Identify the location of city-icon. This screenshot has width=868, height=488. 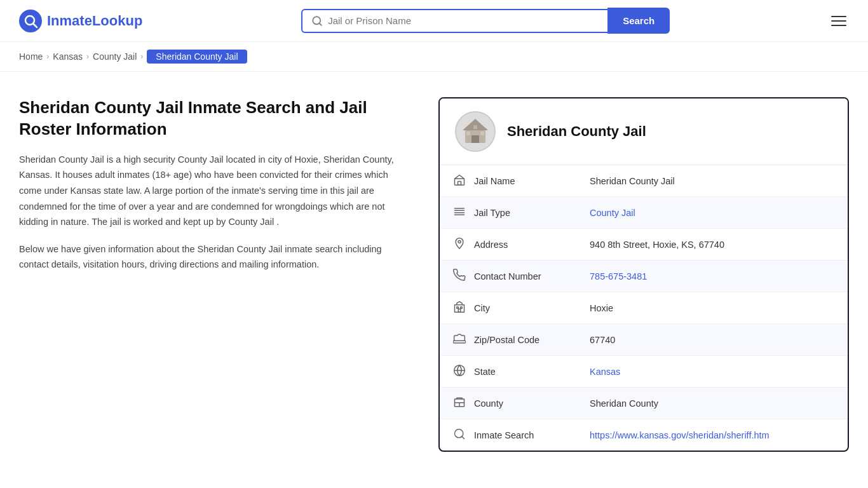
(456, 308).